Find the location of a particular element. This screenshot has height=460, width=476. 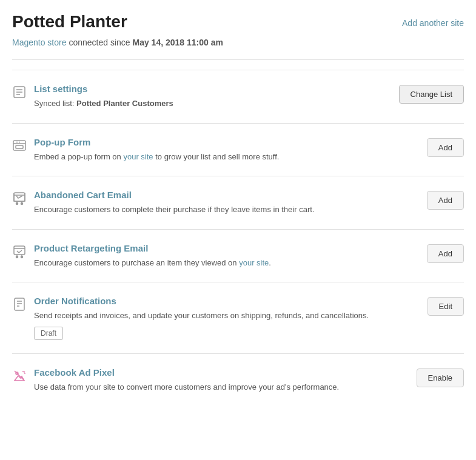

section-item-facebook-ad-pixel: Facebook Ad PixelUse data from your site… is located at coordinates (238, 381).